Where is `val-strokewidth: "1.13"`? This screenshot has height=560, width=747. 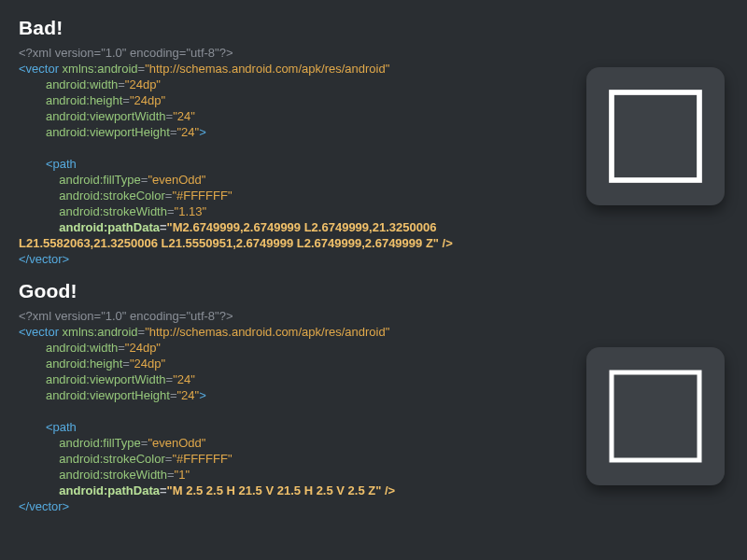
val-strokewidth: "1.13" is located at coordinates (190, 211).